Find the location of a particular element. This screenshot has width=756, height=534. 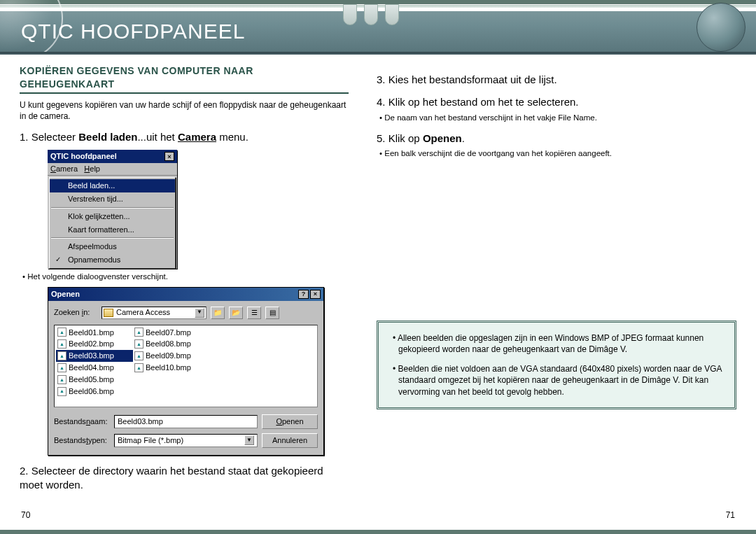

page-number-left: 70 is located at coordinates (25, 515).